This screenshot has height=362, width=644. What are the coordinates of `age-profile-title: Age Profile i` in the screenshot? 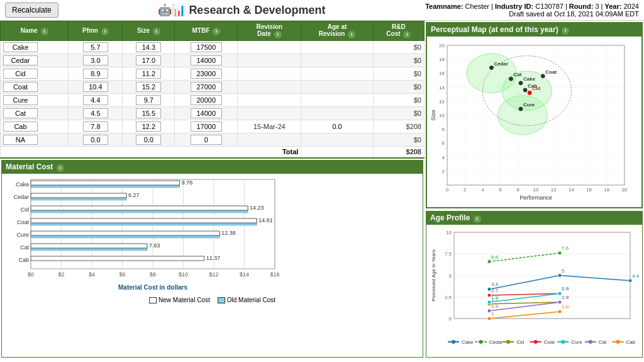 It's located at (535, 218).